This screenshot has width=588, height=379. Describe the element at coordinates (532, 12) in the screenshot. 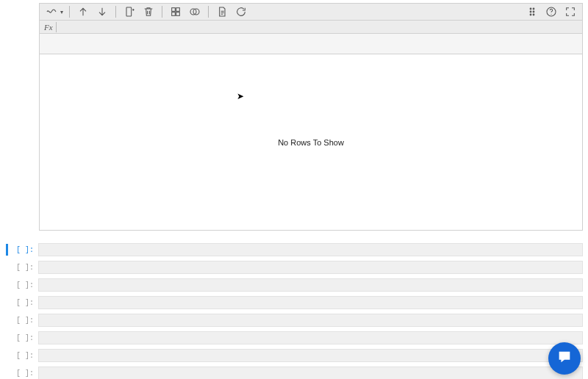

I see `drag-handle-icon` at that location.